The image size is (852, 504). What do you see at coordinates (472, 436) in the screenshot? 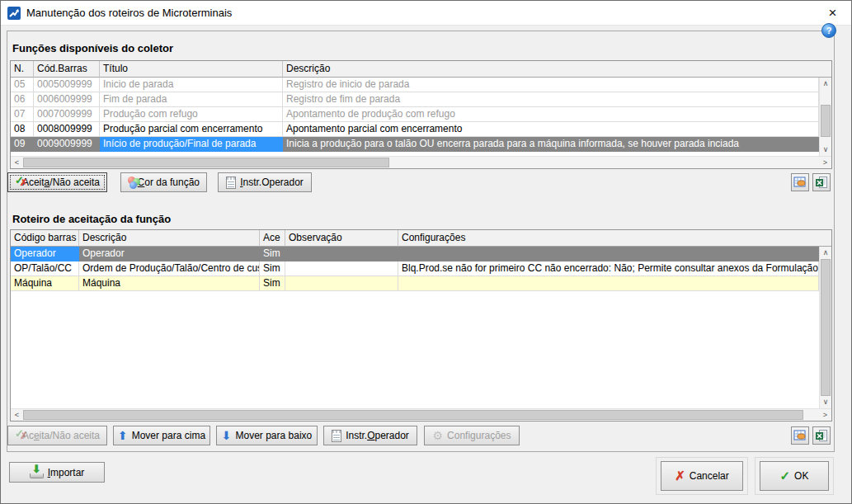
I see `configuracoes-button: ⚙ Configurações` at bounding box center [472, 436].